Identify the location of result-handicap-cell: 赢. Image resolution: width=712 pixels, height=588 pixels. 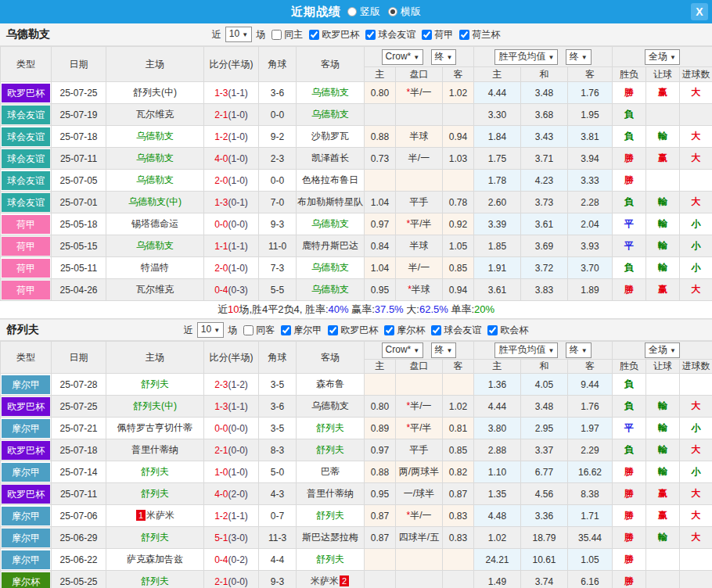
(663, 159).